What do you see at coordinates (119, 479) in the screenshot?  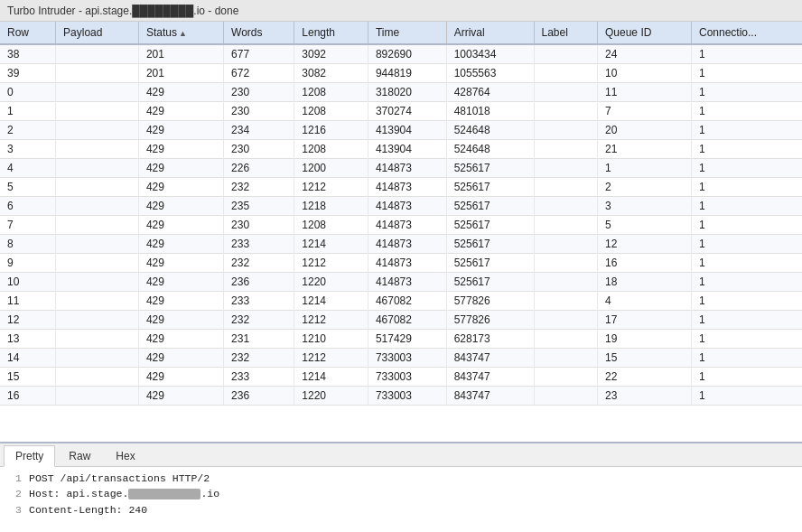 I see `line-content: POST /api/transactions HTTP/2` at bounding box center [119, 479].